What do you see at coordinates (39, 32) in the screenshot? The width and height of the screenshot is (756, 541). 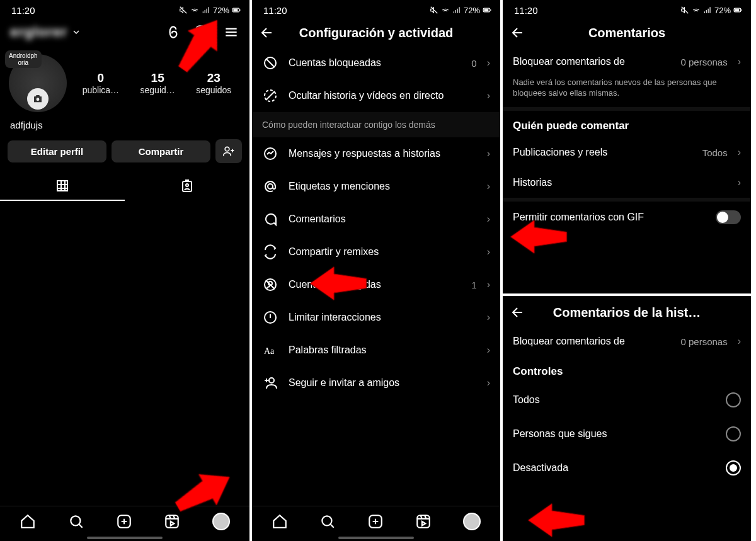 I see `username: erglorer` at bounding box center [39, 32].